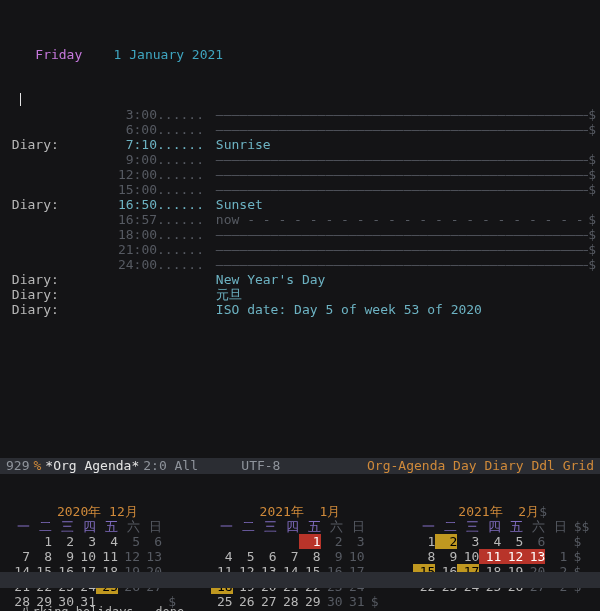  I want to click on agenda-time: 16:57......, so click(151, 220).